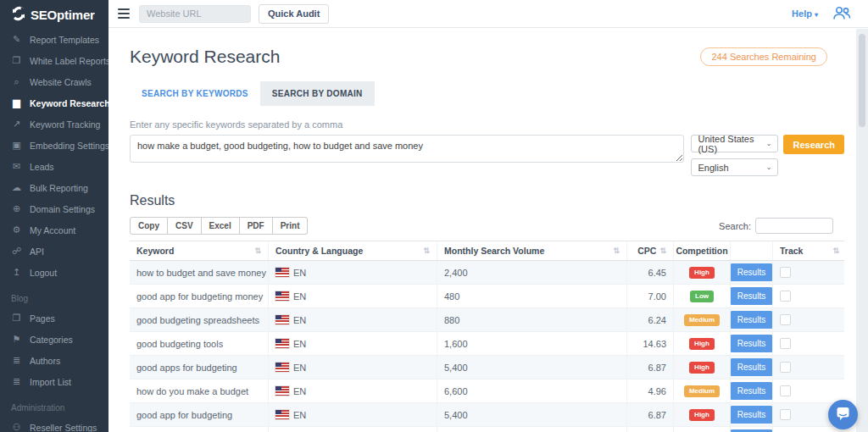  I want to click on keyword-cell: good budgeting spreadsheets, so click(199, 320).